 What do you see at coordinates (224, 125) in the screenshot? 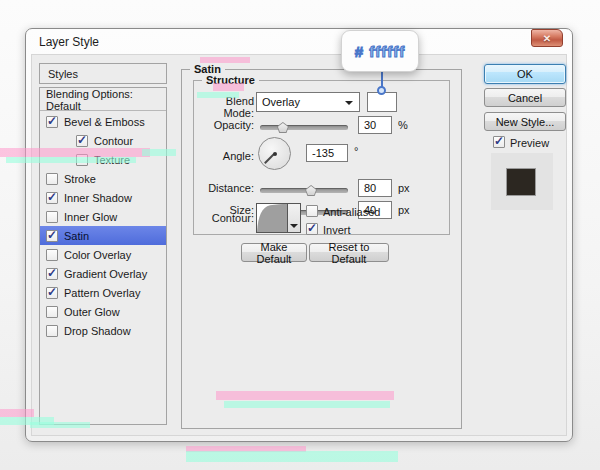
I see `opacity-label: Opacity:` at bounding box center [224, 125].